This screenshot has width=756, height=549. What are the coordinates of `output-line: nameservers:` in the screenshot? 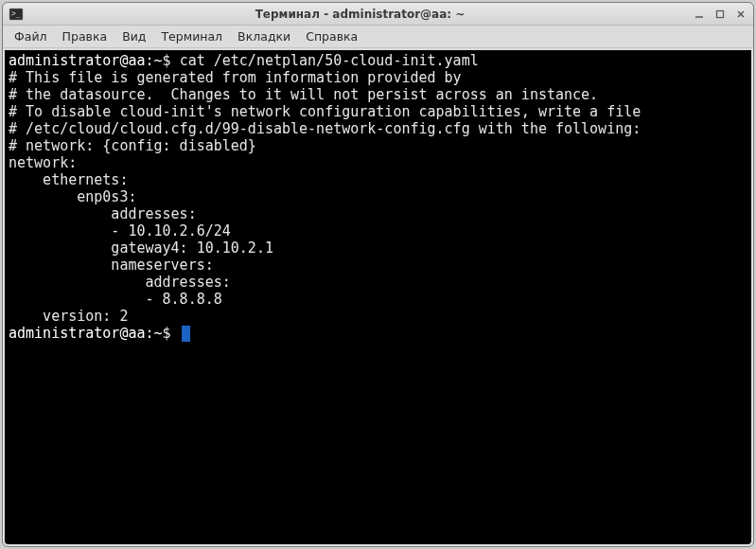 It's located at (378, 265).